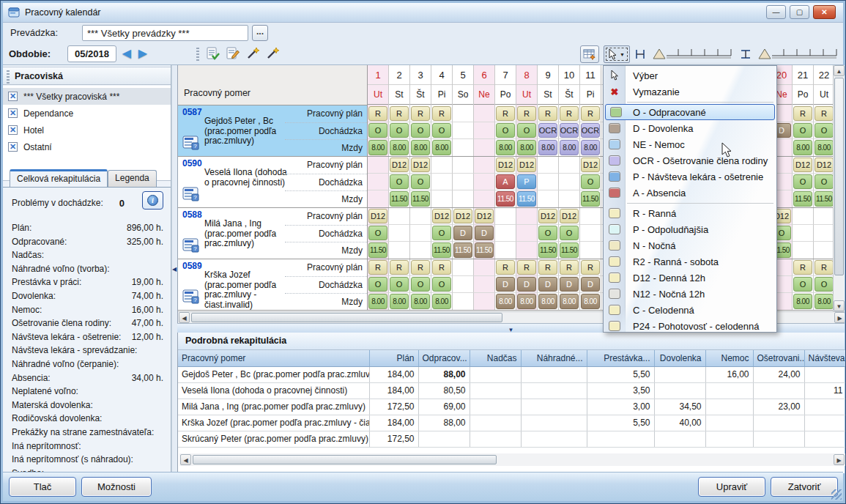 The height and width of the screenshot is (504, 846). Describe the element at coordinates (272, 284) in the screenshot. I see `employee-label: 0589Krška Jozef (prac.pomer podľa prac.z…` at that location.